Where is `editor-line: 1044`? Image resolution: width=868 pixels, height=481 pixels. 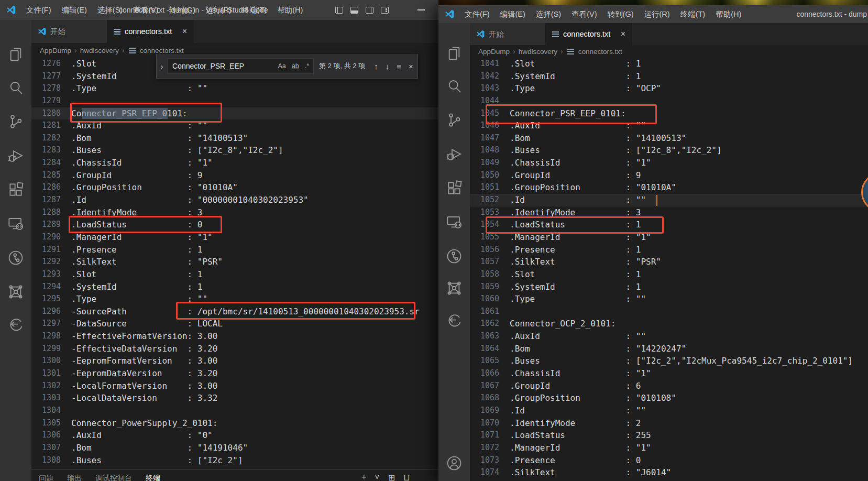 editor-line: 1044 is located at coordinates (669, 101).